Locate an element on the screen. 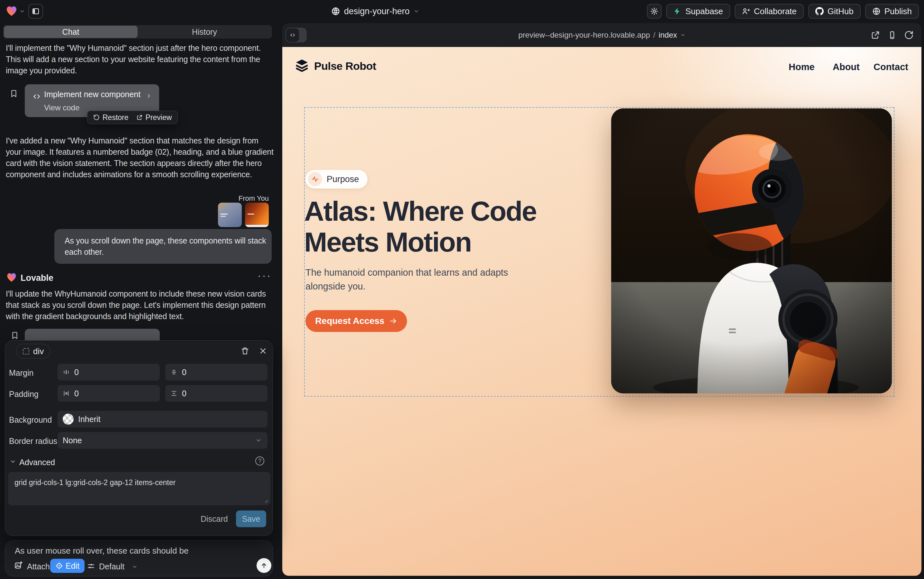 This screenshot has height=579, width=924. attach-button: Attach is located at coordinates (38, 567).